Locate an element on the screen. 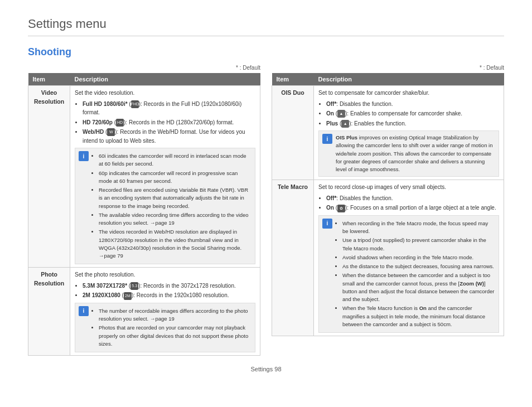 The width and height of the screenshot is (532, 407). photo-notes-list: The number of recordable images differs … is located at coordinates (175, 328).